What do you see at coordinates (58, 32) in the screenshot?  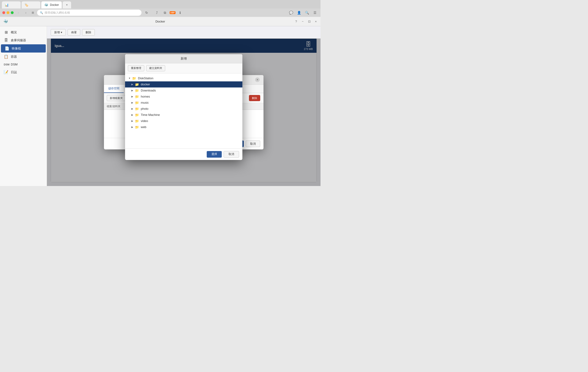 I see `add-button: 新增 ▾` at bounding box center [58, 32].